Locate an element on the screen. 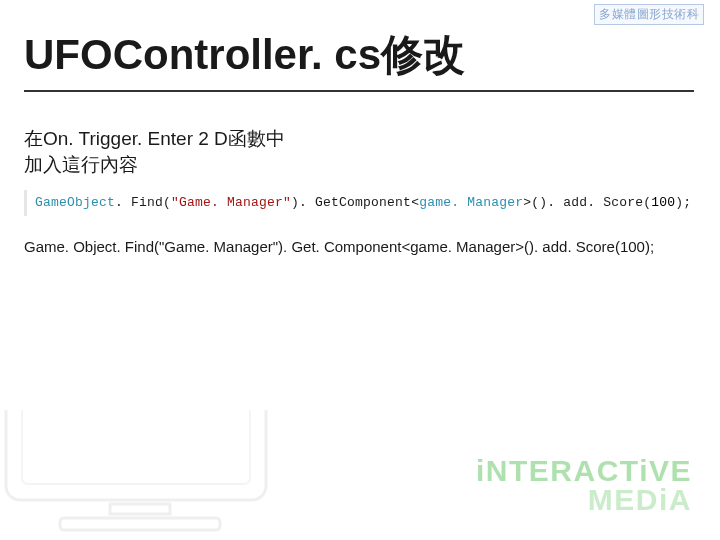  slide-title: UFOController. cs修改 is located at coordinates (244, 55).